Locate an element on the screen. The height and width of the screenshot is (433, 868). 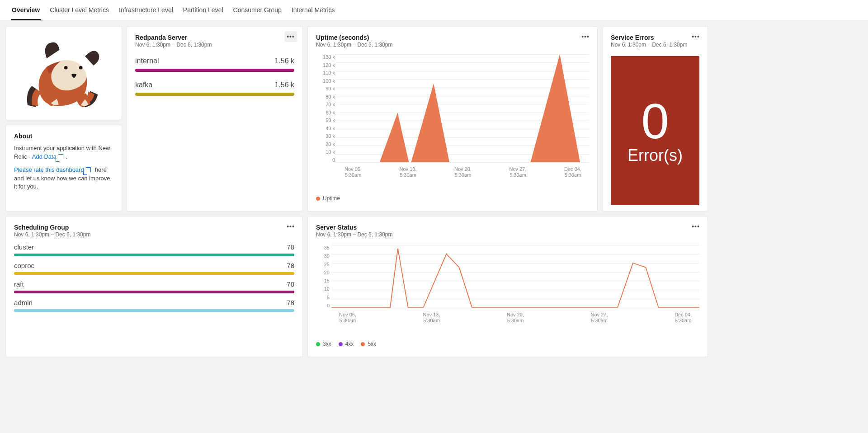
uptime-chart: 130 k120 k110 k100 k90 k80 k70 k60 k50 k… is located at coordinates (453, 115).